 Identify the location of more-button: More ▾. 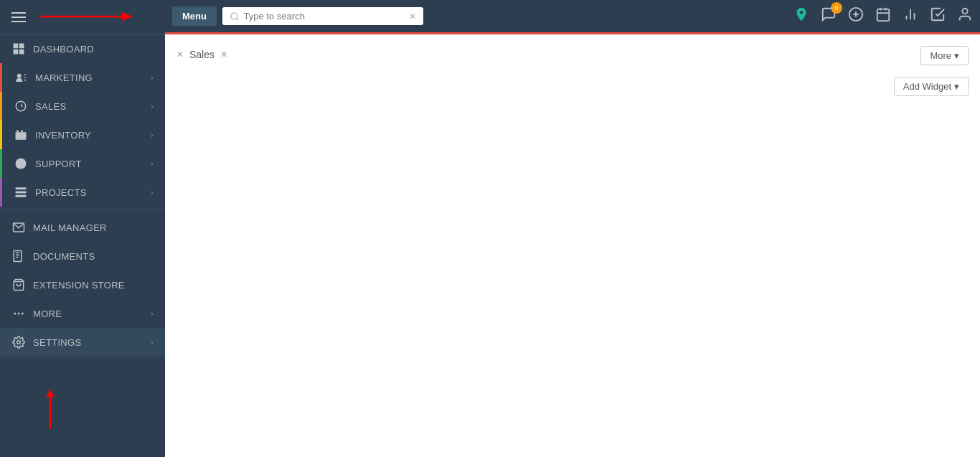
(944, 56).